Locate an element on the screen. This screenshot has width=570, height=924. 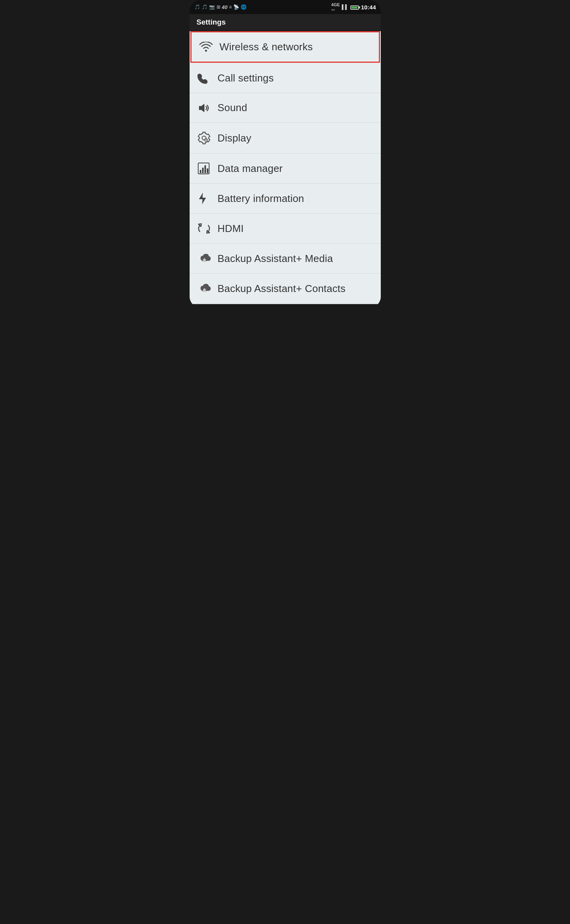
wifi-icon is located at coordinates (206, 47).